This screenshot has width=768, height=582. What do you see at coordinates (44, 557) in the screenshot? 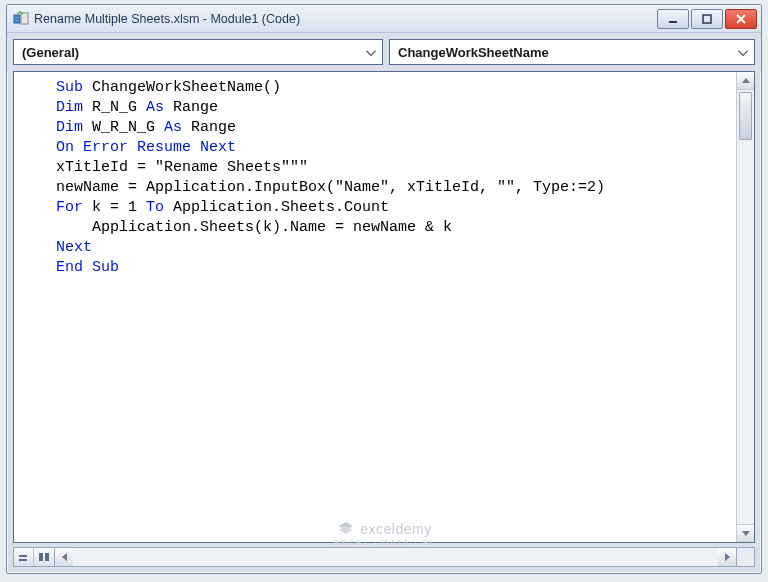
I see `full-module-view-button` at bounding box center [44, 557].